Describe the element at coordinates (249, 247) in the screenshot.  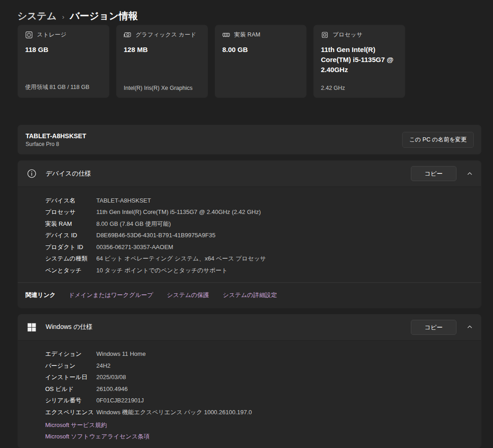
I see `spec-row-product-id: プロダクト ID 00356-06271-30357-AAOEM` at that location.